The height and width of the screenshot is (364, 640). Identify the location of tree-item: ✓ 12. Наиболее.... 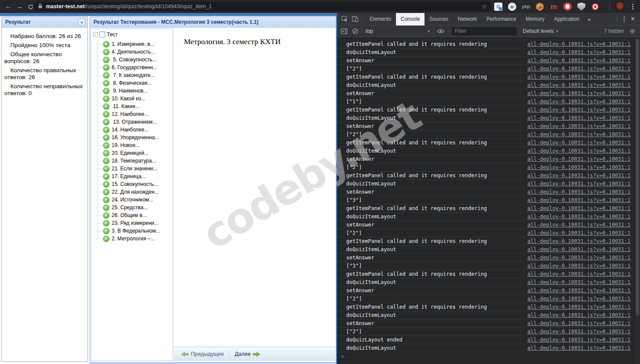
(135, 114).